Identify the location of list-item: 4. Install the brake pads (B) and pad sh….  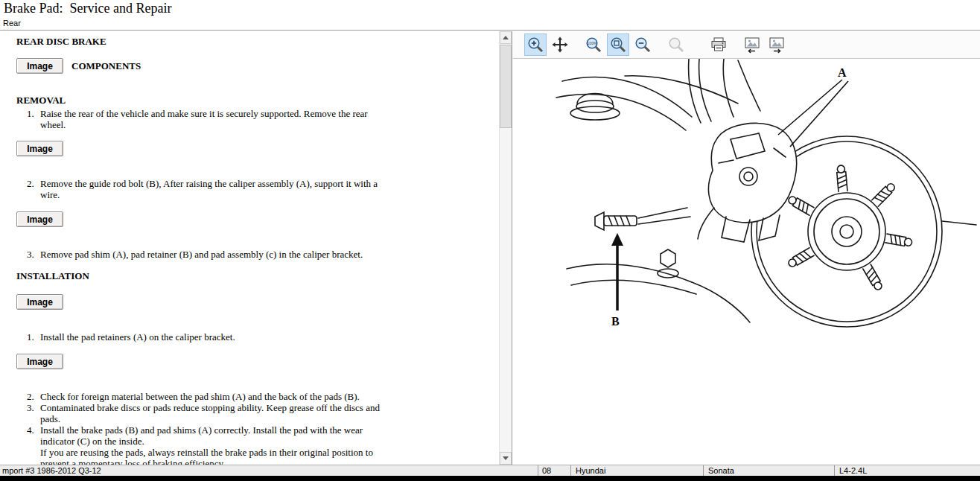
(214, 436).